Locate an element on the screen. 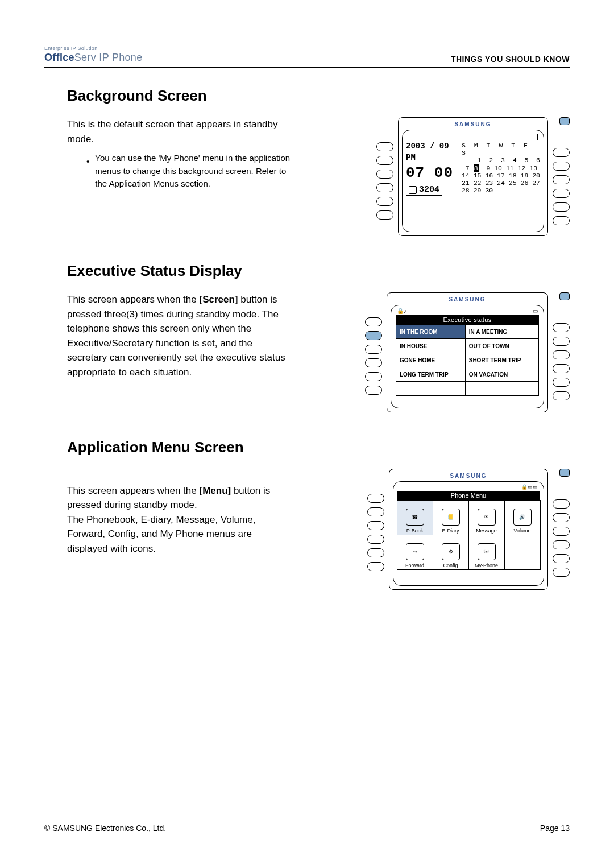 The height and width of the screenshot is (868, 614). screen: 🔒♪ ▭ Executive status IN THE ROOMIN A ME… is located at coordinates (467, 357).